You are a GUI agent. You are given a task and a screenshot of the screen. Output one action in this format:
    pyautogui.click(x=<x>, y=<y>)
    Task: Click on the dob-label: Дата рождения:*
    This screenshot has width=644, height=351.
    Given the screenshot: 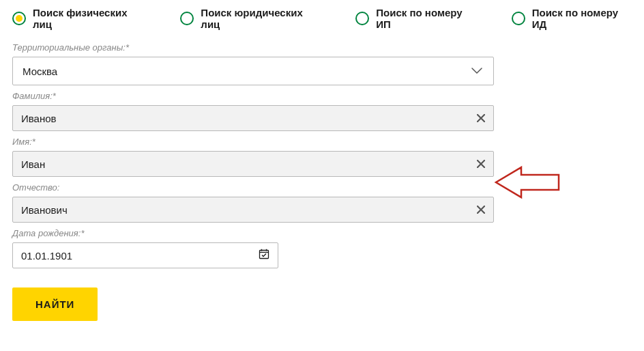 What is the action you would take?
    pyautogui.click(x=253, y=234)
    